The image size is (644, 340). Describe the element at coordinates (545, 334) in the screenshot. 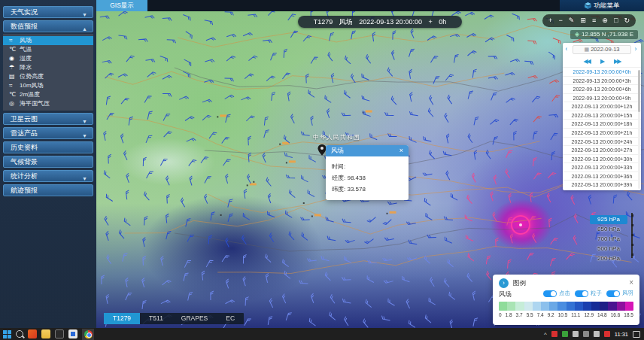

I see `tray-expand-icon: ^` at that location.